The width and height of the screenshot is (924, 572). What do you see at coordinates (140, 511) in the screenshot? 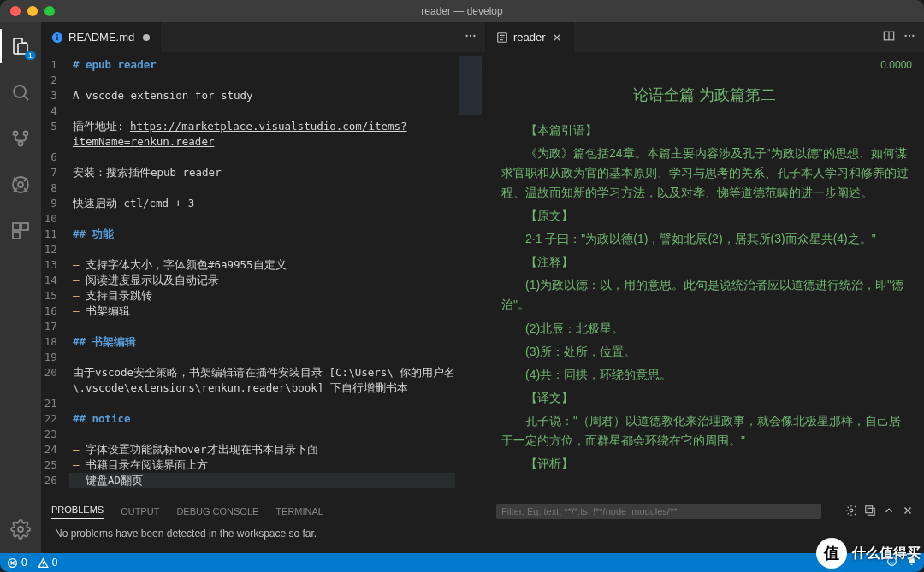
I see `panel-tab-output: OUTPUT` at bounding box center [140, 511].